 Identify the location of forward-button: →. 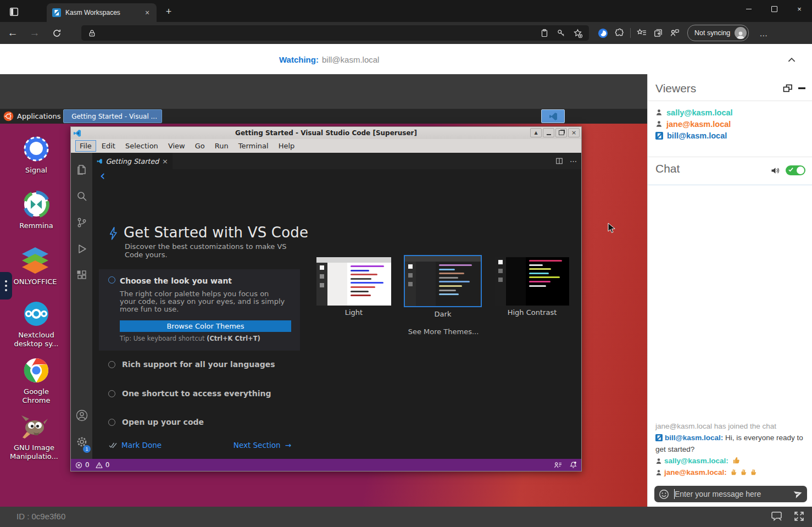
(35, 33).